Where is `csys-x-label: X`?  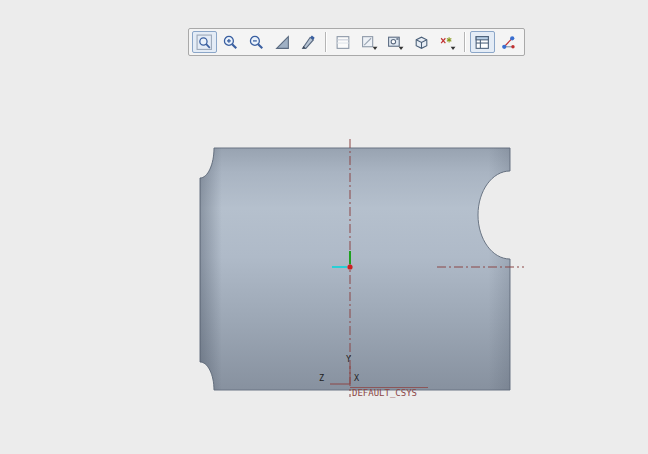 csys-x-label: X is located at coordinates (357, 378).